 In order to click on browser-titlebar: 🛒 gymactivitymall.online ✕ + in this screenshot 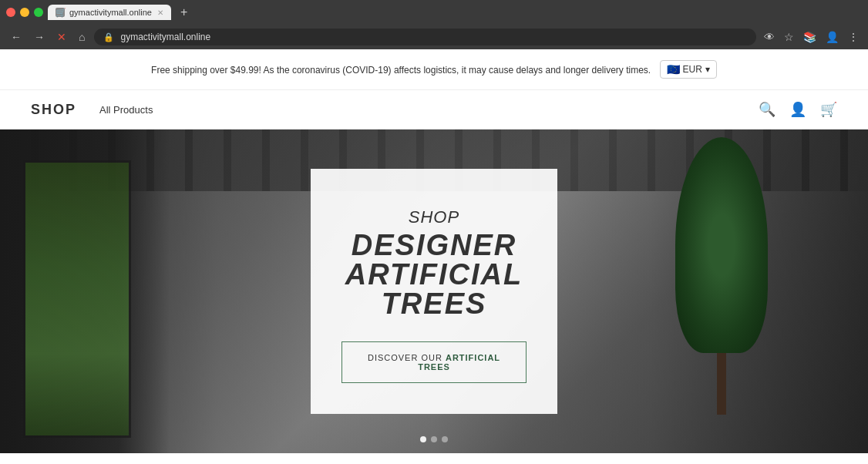, I will do `click(434, 12)`.